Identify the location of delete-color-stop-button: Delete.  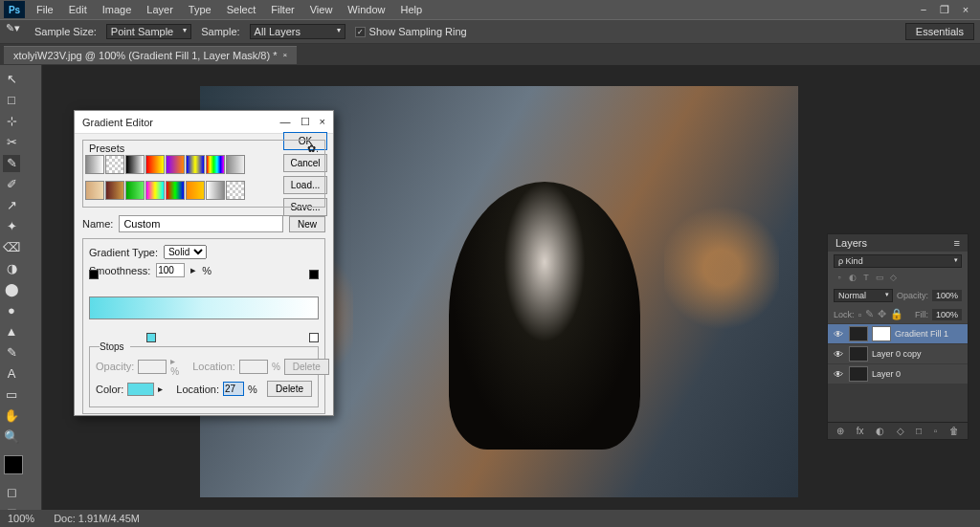
(289, 388).